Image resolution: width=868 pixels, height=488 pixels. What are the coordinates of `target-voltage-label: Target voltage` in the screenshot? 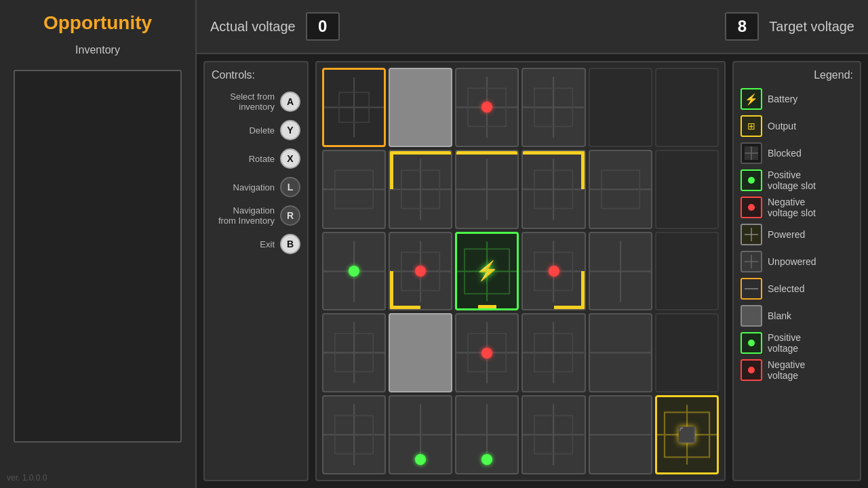 It's located at (812, 27).